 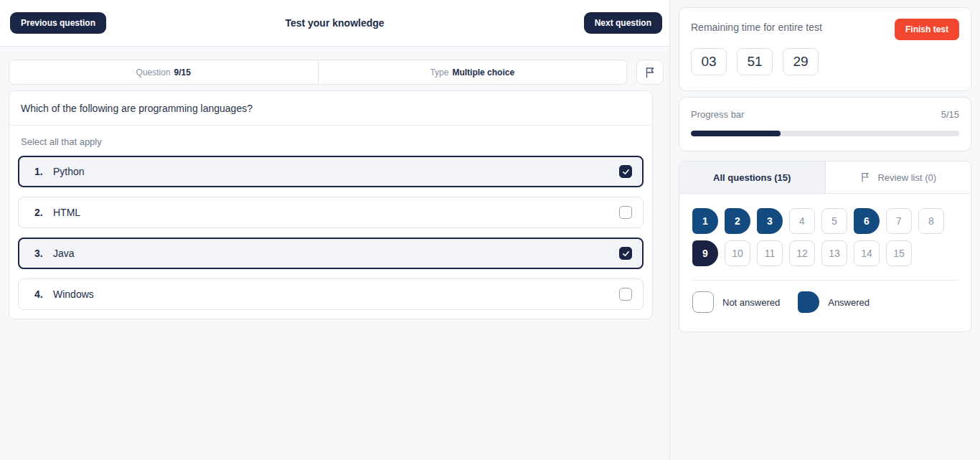 I want to click on answered-swatch, so click(x=809, y=302).